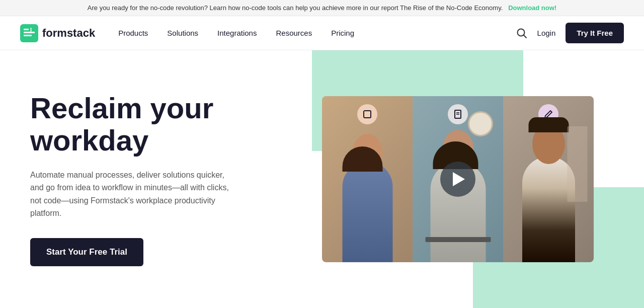 This screenshot has height=308, width=644. Describe the element at coordinates (183, 33) in the screenshot. I see `nav-item-solutions: Solutions` at that location.